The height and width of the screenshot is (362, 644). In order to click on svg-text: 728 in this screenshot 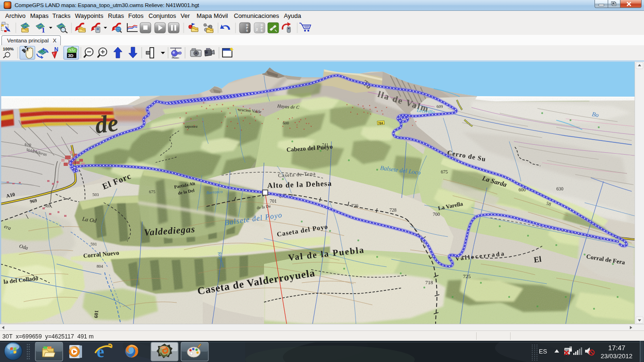, I will do `click(393, 210)`.